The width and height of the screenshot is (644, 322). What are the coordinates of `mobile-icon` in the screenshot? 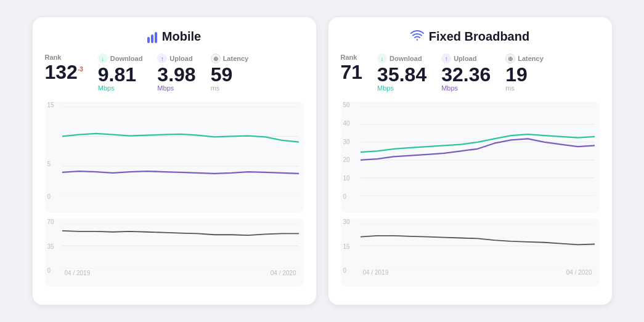 It's located at (152, 37).